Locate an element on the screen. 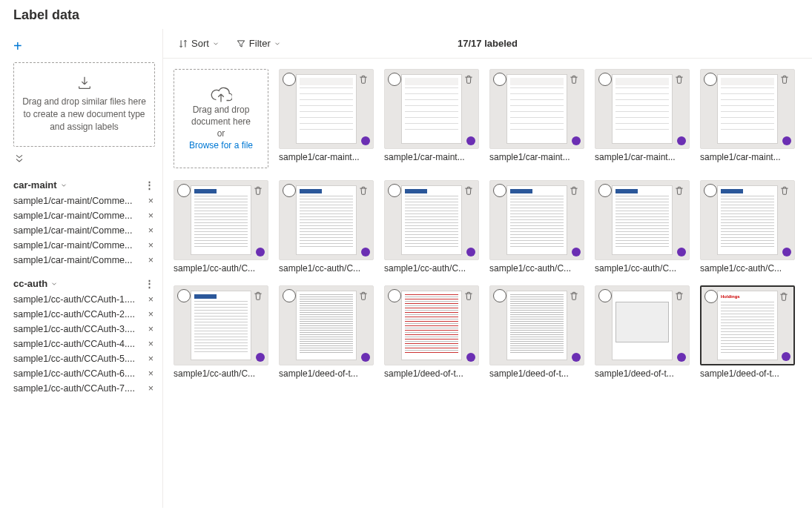 This screenshot has width=812, height=510. sort-button: Sort is located at coordinates (199, 43).